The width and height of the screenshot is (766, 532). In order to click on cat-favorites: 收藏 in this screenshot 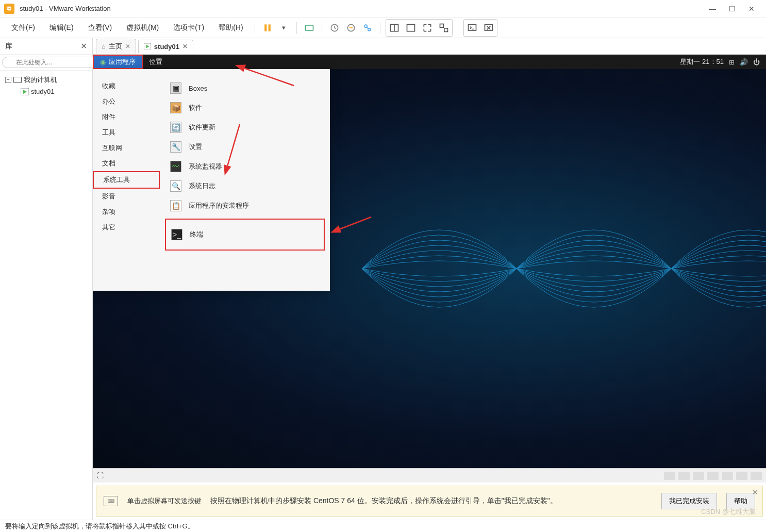, I will do `click(126, 86)`.